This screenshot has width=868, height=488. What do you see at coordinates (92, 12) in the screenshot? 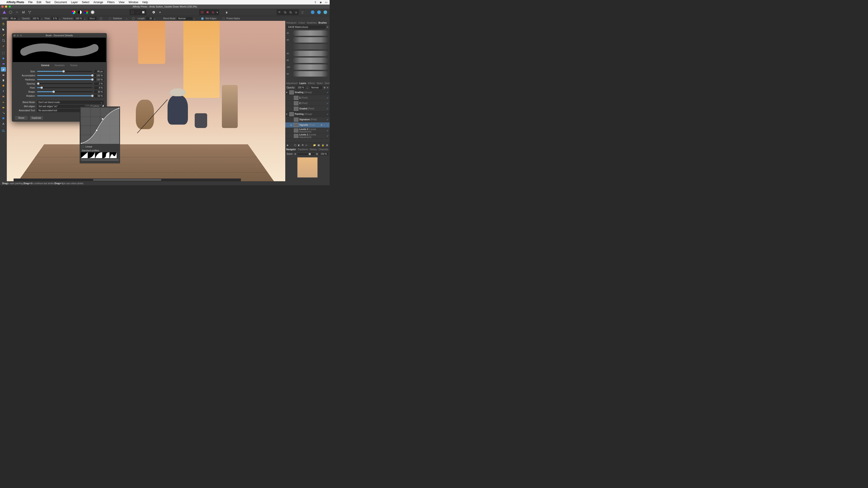
I see `colour-grey-icon` at bounding box center [92, 12].